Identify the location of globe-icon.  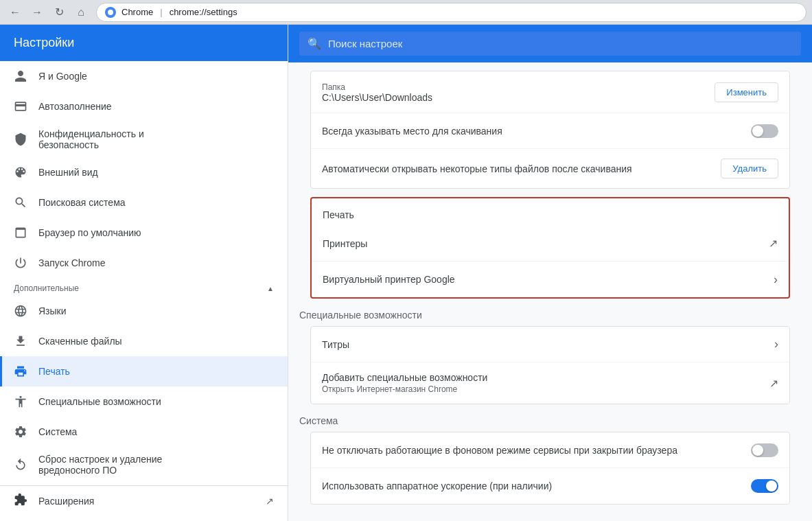
(21, 311).